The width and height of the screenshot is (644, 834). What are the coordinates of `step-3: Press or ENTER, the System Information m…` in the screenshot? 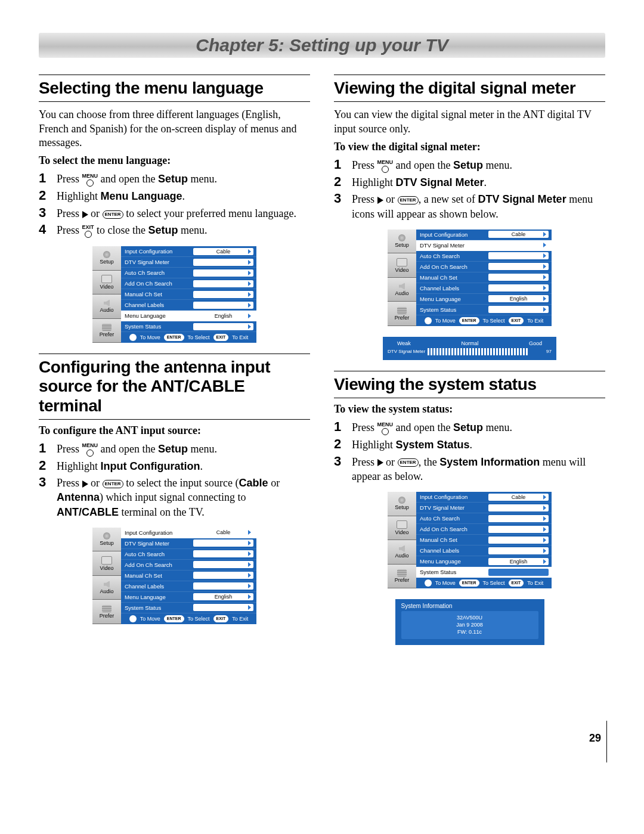 It's located at (470, 470).